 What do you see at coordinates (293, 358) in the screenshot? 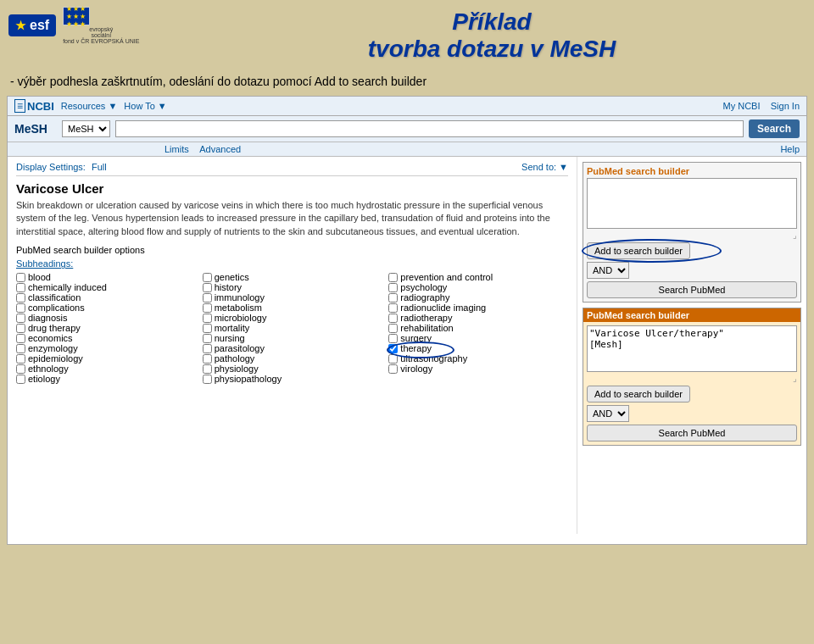
I see `checkbox-path: pathology` at bounding box center [293, 358].